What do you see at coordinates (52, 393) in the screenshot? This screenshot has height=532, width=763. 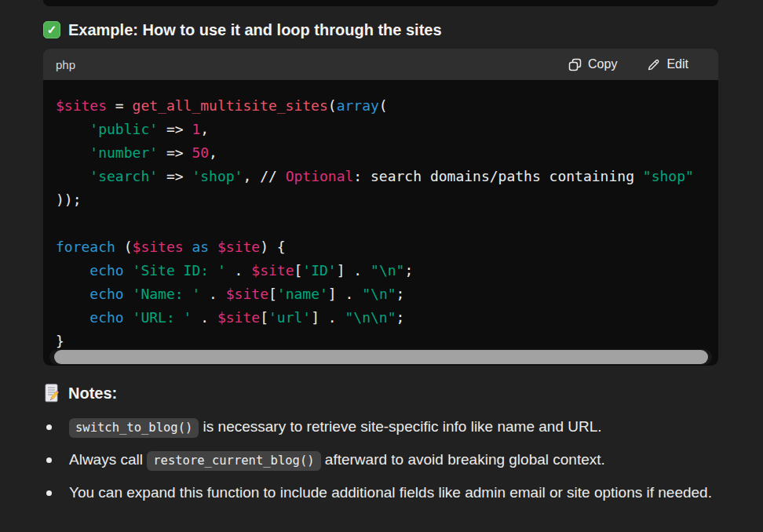 I see `memo-emoji-icon` at bounding box center [52, 393].